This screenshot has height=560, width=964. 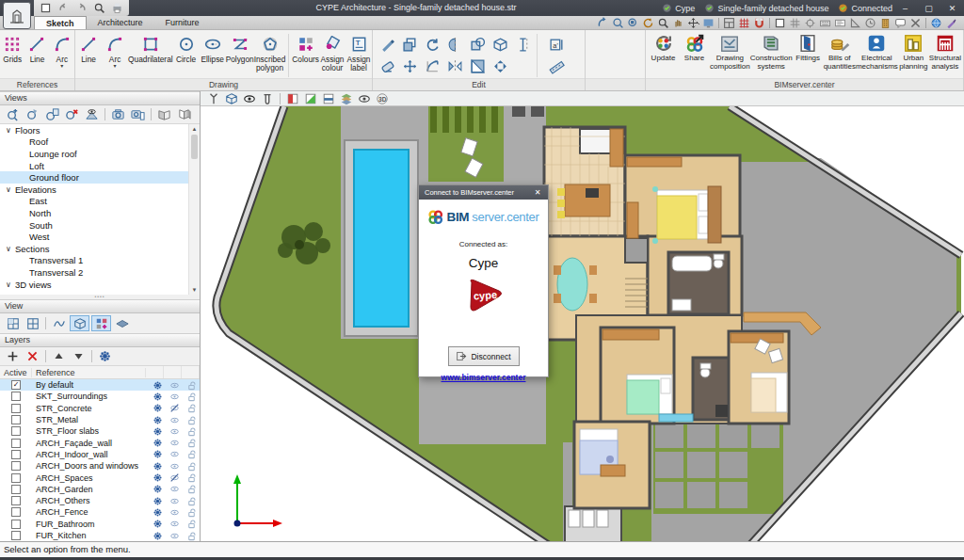 I want to click on circle-button: Circle, so click(x=186, y=56).